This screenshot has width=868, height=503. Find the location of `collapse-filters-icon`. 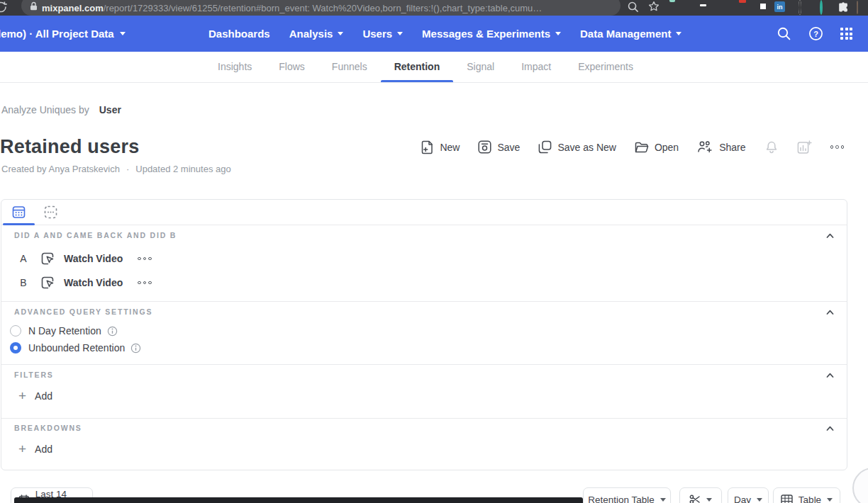

collapse-filters-icon is located at coordinates (830, 375).